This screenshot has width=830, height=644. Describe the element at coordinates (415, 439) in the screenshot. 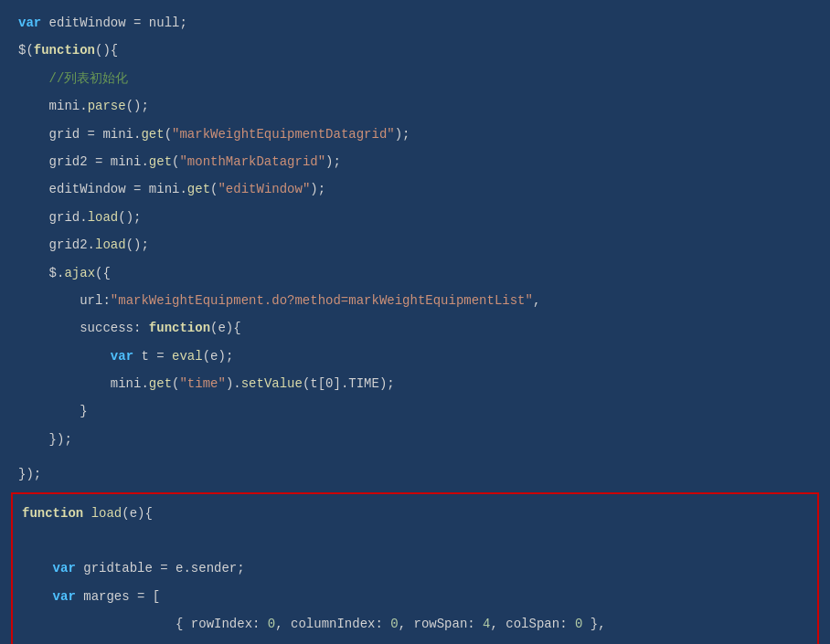

I see `code-line-close-ajax: });` at that location.